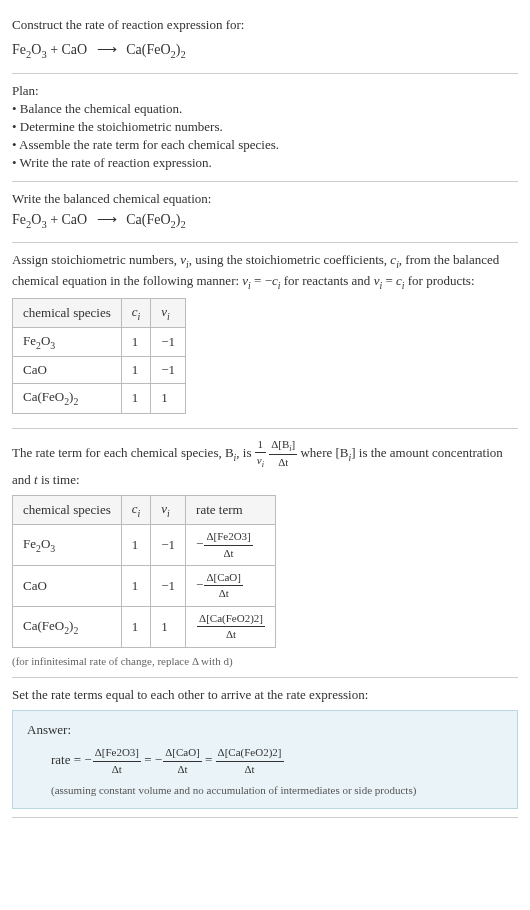 Image resolution: width=530 pixels, height=910 pixels. What do you see at coordinates (265, 271) in the screenshot?
I see `stoich-intro: Assign stoichiometric numbers, νi, using…` at bounding box center [265, 271].